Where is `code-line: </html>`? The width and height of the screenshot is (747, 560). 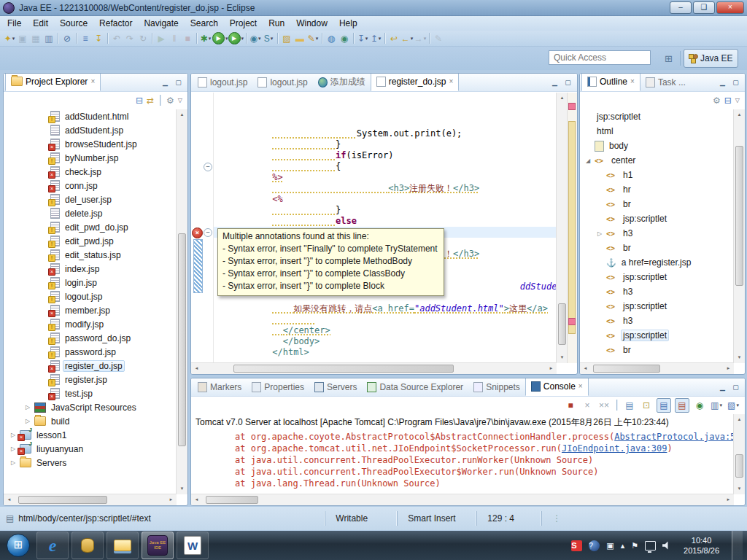
code-line: </html> is located at coordinates (385, 319).